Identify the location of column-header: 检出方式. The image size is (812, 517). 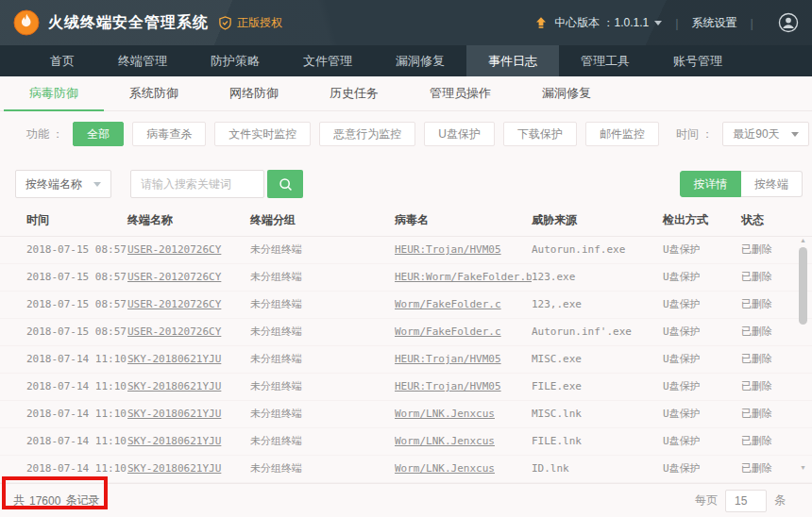
(702, 221).